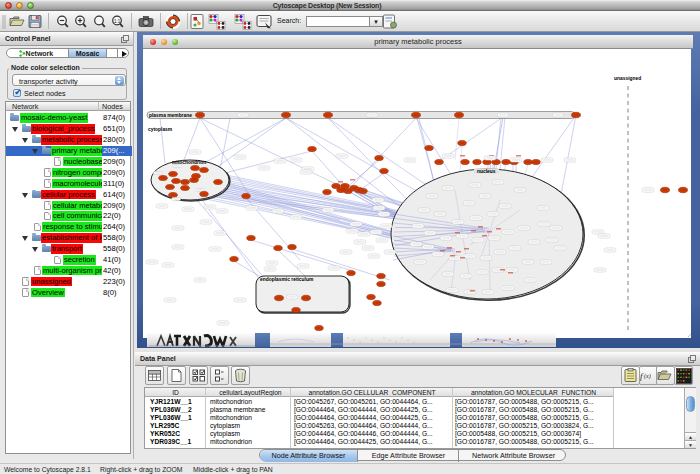 This screenshot has width=700, height=474. Describe the element at coordinates (628, 78) in the screenshot. I see `svg-text: unassigned` at that location.